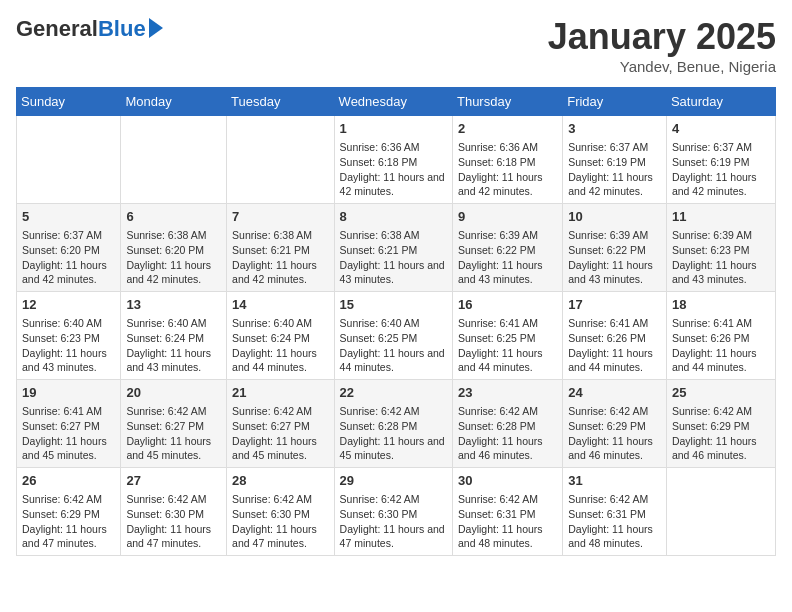 The height and width of the screenshot is (612, 792). What do you see at coordinates (720, 424) in the screenshot?
I see `calendar-cell: 25Sunrise: 6:42 AM Sunset: 6:29 PM Dayli…` at bounding box center [720, 424].